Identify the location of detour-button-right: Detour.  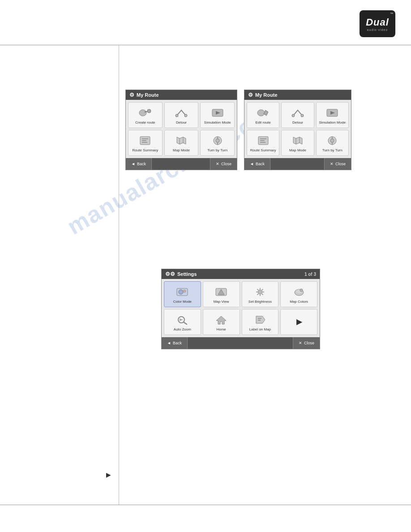
(297, 115).